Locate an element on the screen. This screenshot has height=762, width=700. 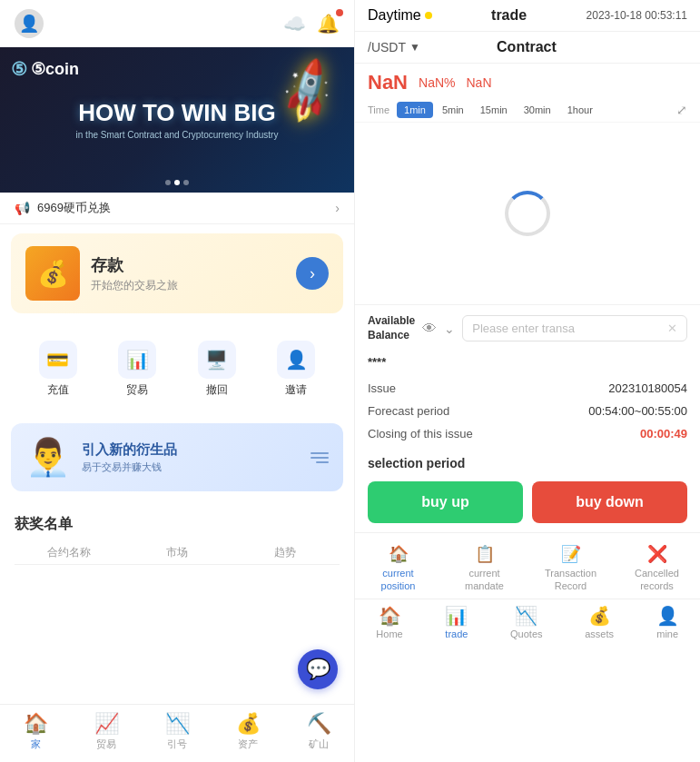
right-bottom-nav: 🏠 Home 📊 trade 📉 Quotes 💰 assets 👤 mine is located at coordinates (527, 623).